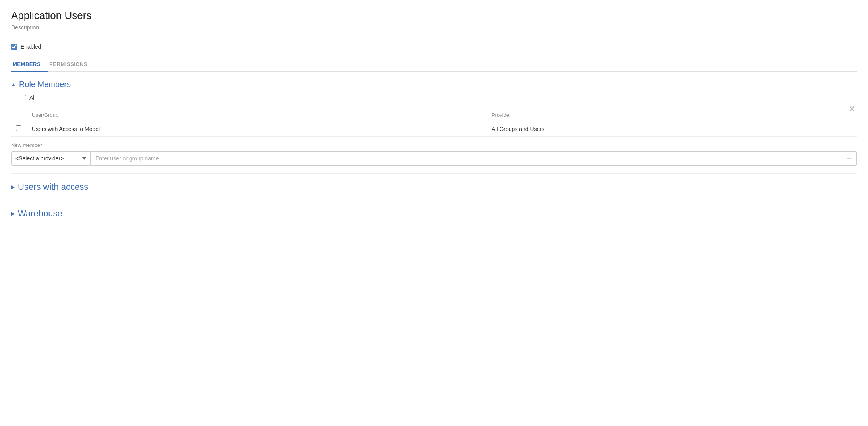 The width and height of the screenshot is (868, 426). I want to click on members-table-section: ✕ User/Group Provider Users with Access …, so click(434, 137).